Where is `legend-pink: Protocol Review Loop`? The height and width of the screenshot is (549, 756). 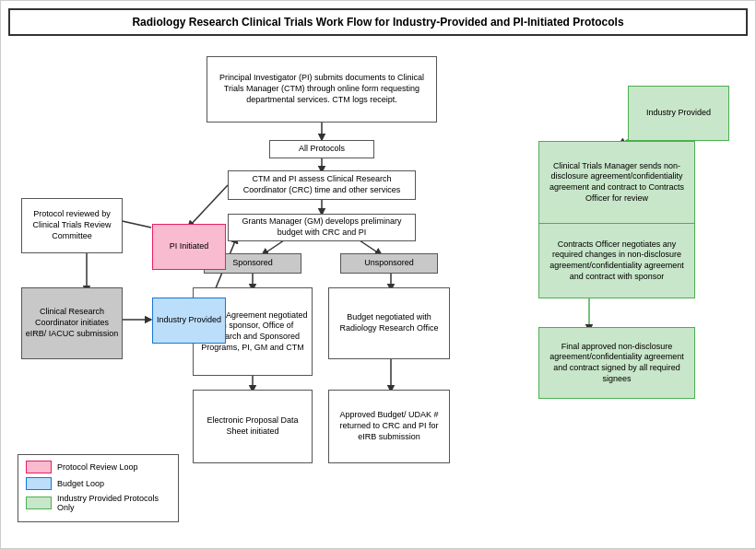 legend-pink: Protocol Review Loop is located at coordinates (98, 467).